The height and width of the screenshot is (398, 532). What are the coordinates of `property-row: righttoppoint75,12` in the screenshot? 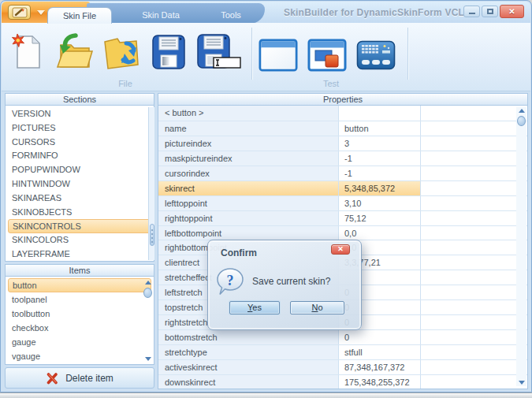 It's located at (343, 218).